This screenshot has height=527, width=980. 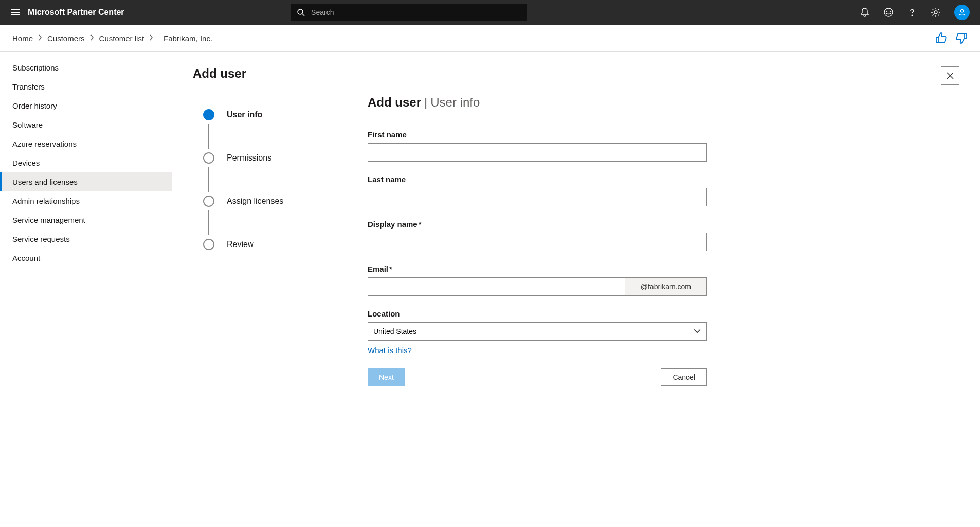 I want to click on email-label-text: Email, so click(x=378, y=269).